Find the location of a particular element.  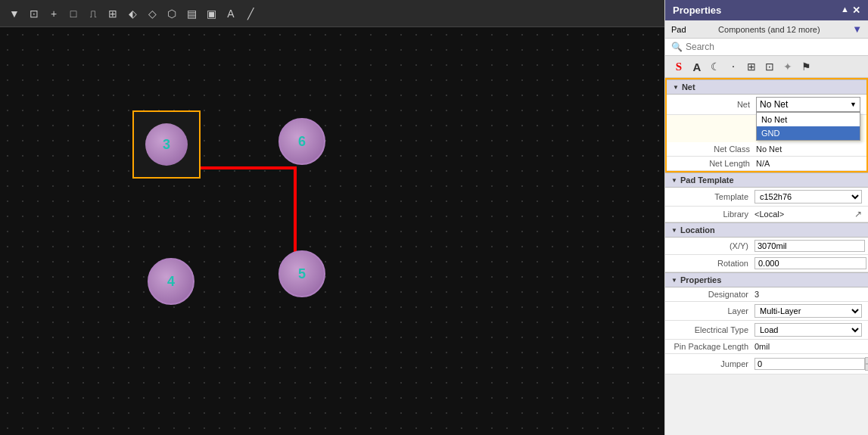

search-row: 🔍 is located at coordinates (767, 47).